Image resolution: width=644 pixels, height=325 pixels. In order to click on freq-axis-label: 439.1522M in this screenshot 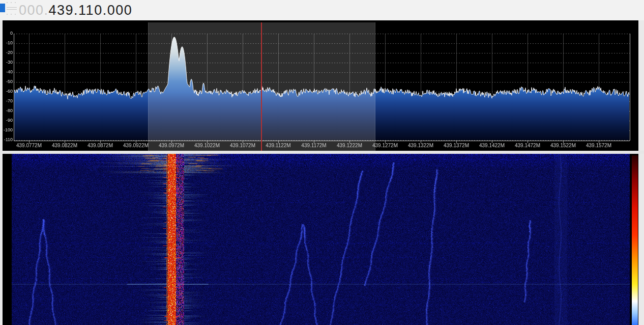, I will do `click(563, 146)`.